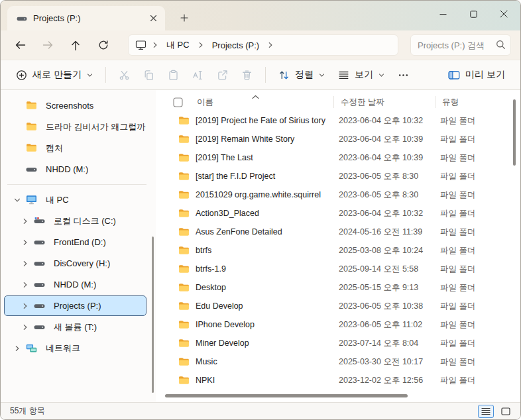 The image size is (521, 420). What do you see at coordinates (384, 102) in the screenshot?
I see `column-header-date: 수정한 날짜` at bounding box center [384, 102].